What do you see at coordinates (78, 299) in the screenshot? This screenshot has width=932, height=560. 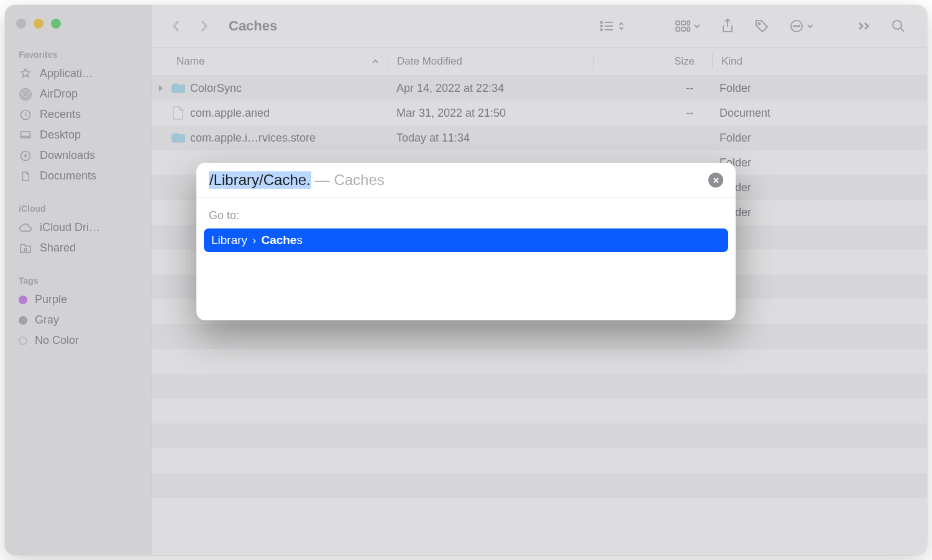 I see `sidebar-tag-purple: Purple` at bounding box center [78, 299].